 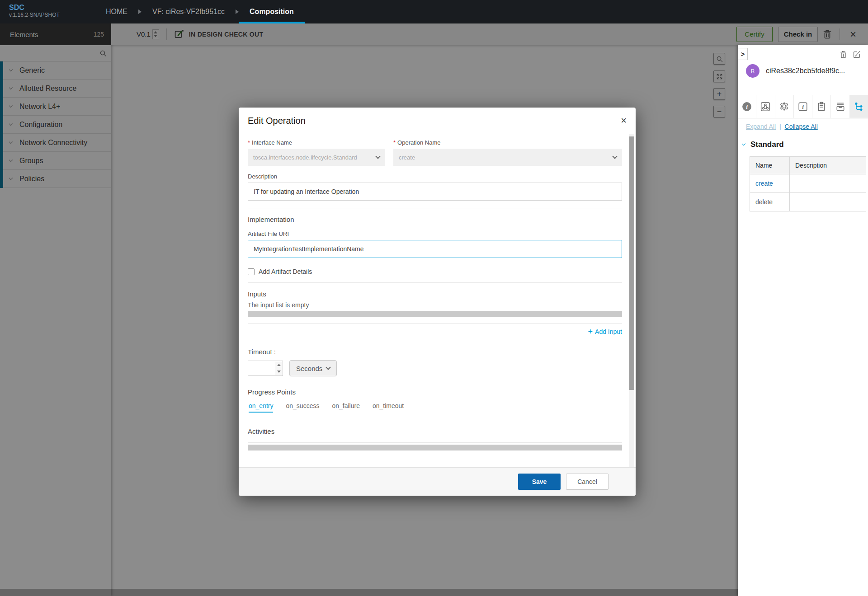 I want to click on spin-up-icon, so click(x=279, y=365).